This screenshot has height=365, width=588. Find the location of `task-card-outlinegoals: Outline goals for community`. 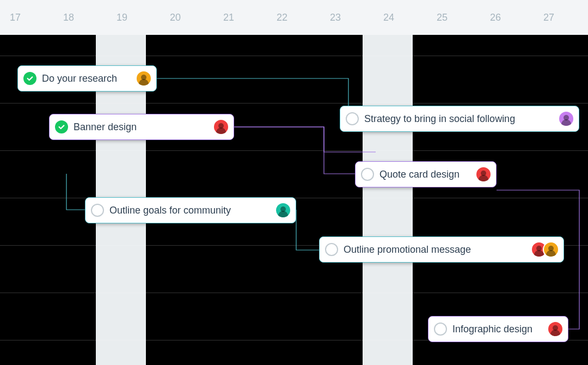

task-card-outlinegoals: Outline goals for community is located at coordinates (191, 210).